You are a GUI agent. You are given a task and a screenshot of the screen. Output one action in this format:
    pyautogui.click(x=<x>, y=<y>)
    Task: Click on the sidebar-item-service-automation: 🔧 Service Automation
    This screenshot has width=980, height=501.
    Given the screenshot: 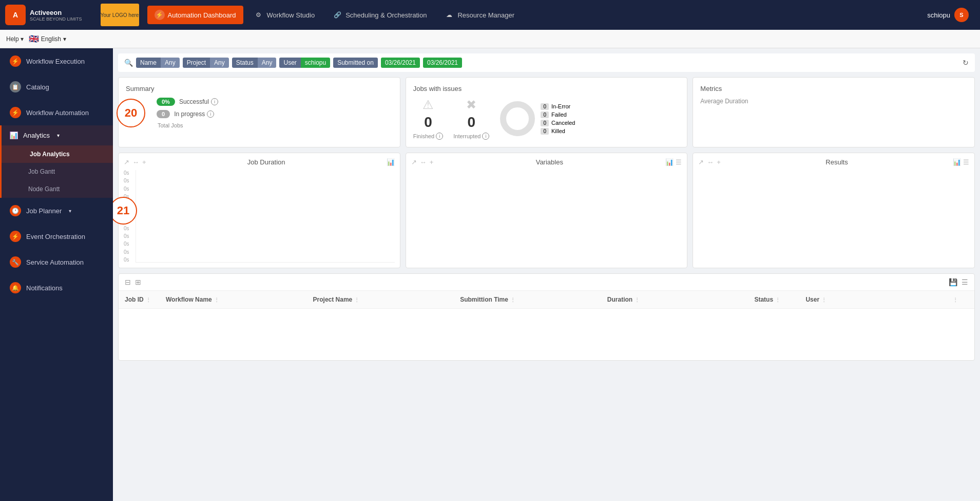 What is the action you would take?
    pyautogui.click(x=56, y=262)
    